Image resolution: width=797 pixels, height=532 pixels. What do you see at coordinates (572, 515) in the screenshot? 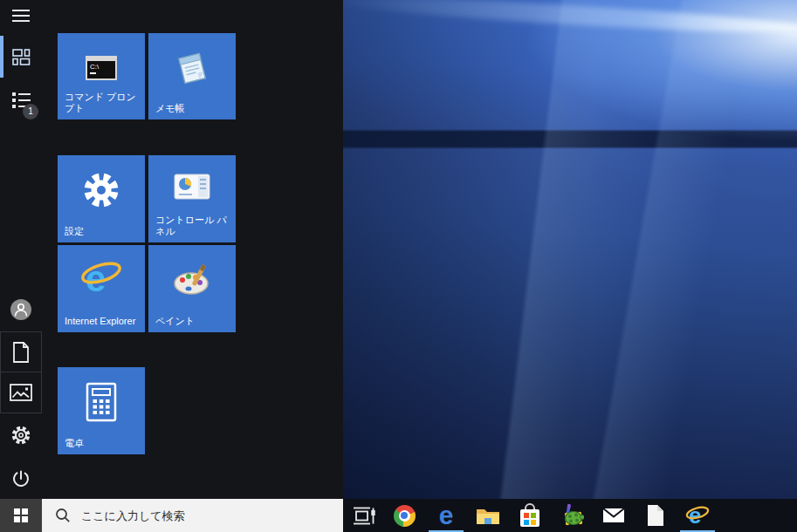
I see `turtle-app-icon` at bounding box center [572, 515].